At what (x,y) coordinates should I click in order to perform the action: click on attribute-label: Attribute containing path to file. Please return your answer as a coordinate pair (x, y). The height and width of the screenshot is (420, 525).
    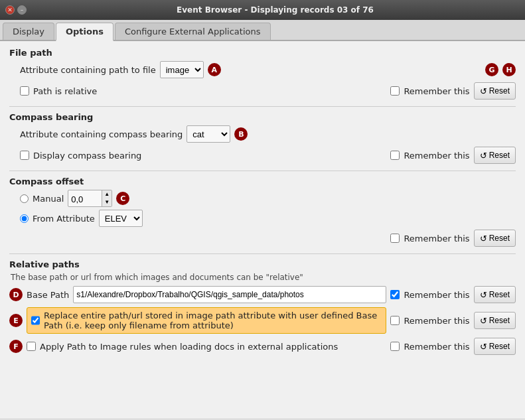
    Looking at the image, I should click on (82, 70).